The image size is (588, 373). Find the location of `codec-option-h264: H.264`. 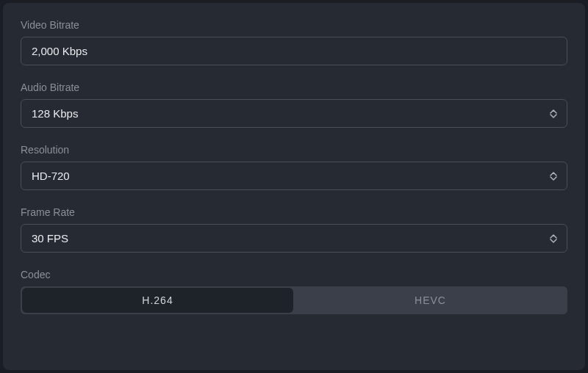

codec-option-h264: H.264 is located at coordinates (157, 300).